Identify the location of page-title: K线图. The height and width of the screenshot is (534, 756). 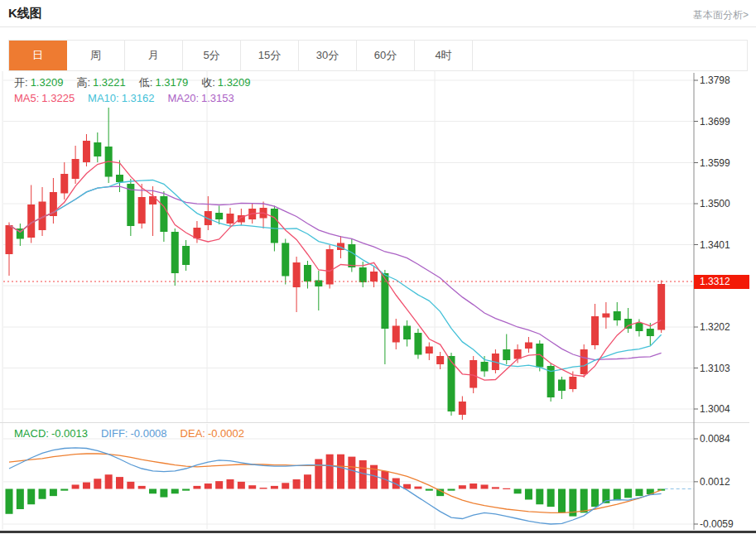
(25, 13).